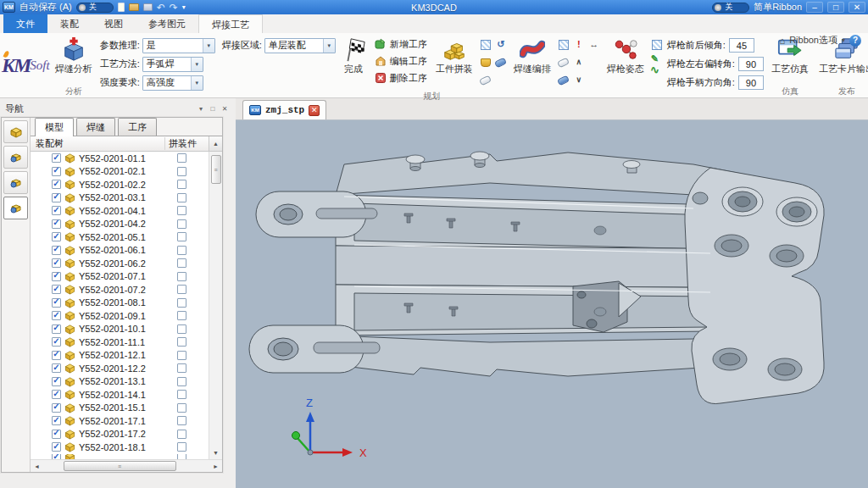 Image resolution: width=868 pixels, height=488 pixels. What do you see at coordinates (15, 132) in the screenshot?
I see `strip-model-button` at bounding box center [15, 132].